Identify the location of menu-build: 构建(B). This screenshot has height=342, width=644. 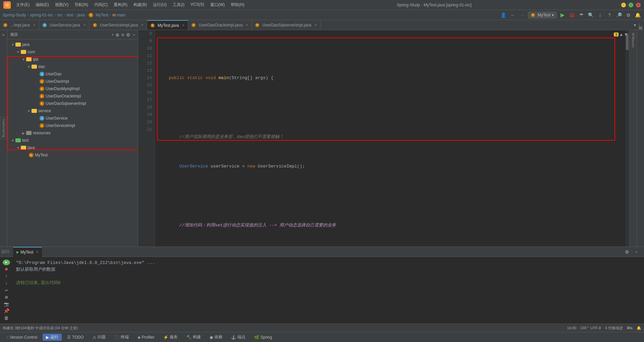
(140, 5).